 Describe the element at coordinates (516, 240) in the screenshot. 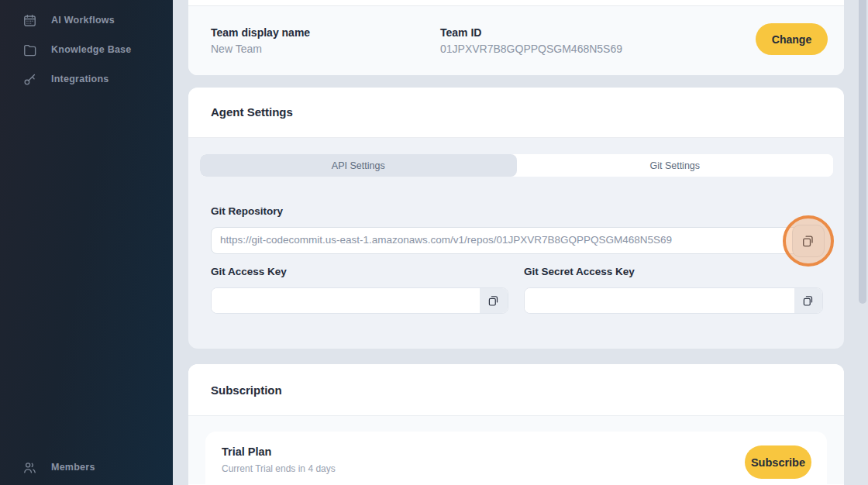

I see `git-repository-input: https://git-codecommit.us-east-1.amazona…` at that location.